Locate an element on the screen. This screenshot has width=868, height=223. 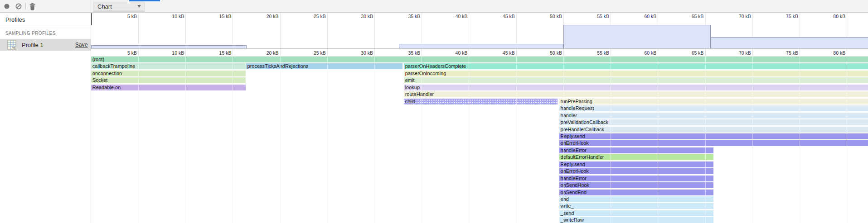
overview-grip is located at coordinates (118, 12).